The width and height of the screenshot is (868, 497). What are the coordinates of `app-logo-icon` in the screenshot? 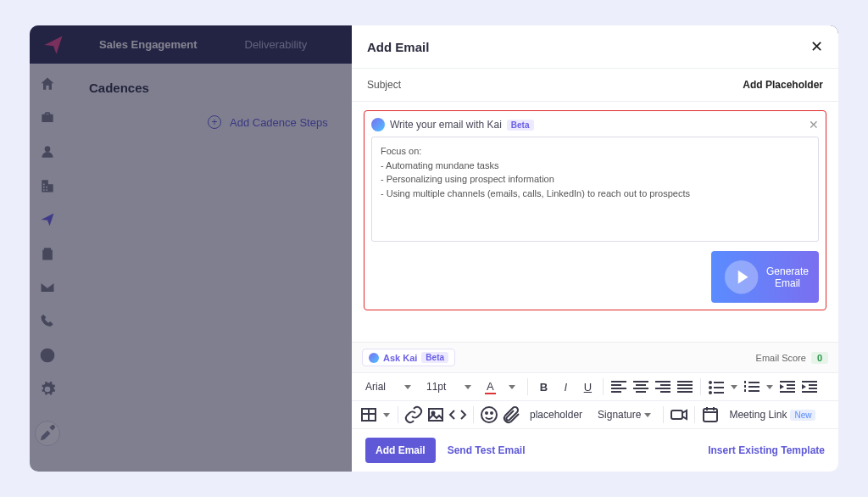 It's located at (53, 45).